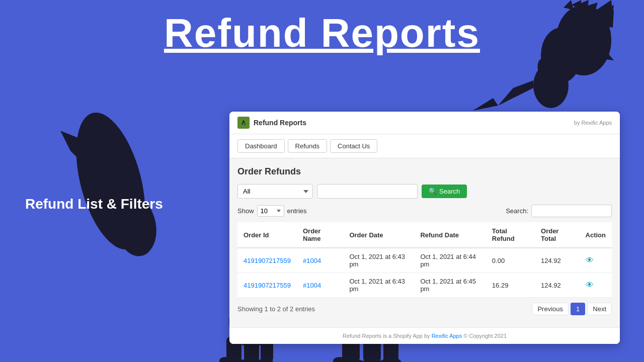  I want to click on table-header-row: Order Id Order Name Order Date Refund Da…, so click(425, 235).